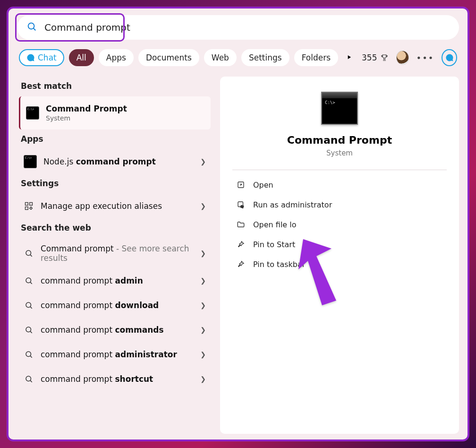 The height and width of the screenshot is (448, 476). What do you see at coordinates (246, 27) in the screenshot?
I see `search-input` at bounding box center [246, 27].